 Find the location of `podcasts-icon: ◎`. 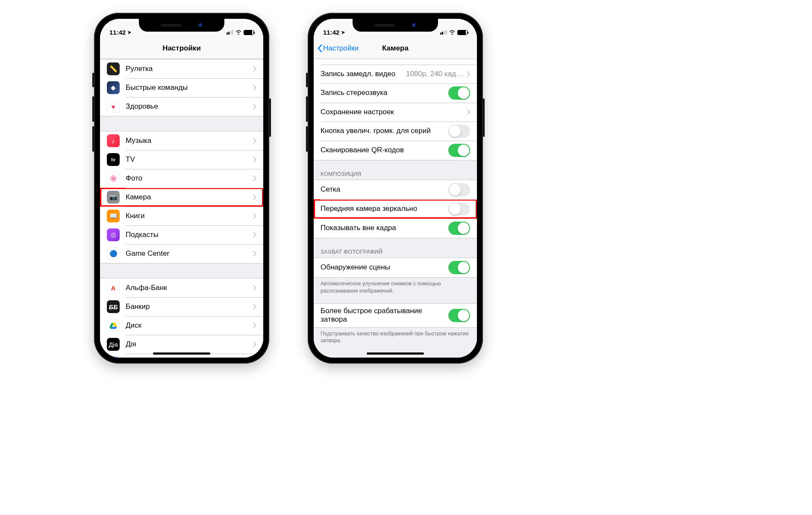

podcasts-icon: ◎ is located at coordinates (113, 235).